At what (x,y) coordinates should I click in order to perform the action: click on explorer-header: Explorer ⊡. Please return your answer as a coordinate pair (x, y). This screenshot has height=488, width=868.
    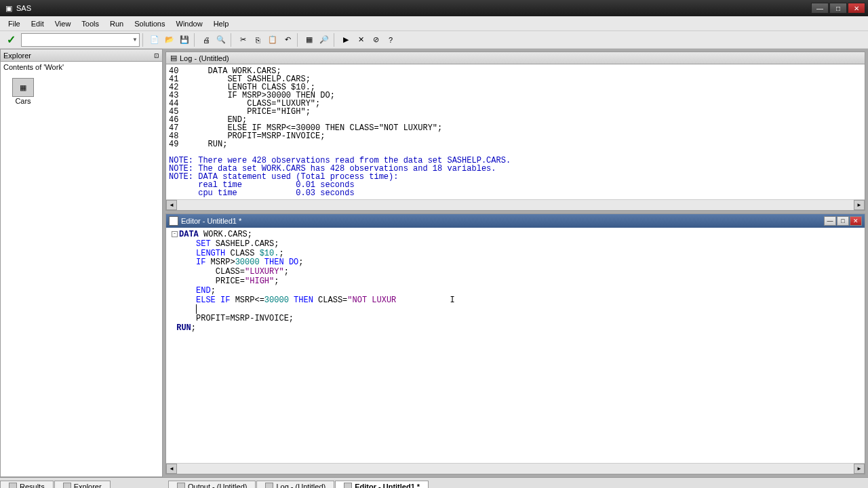
    Looking at the image, I should click on (81, 56).